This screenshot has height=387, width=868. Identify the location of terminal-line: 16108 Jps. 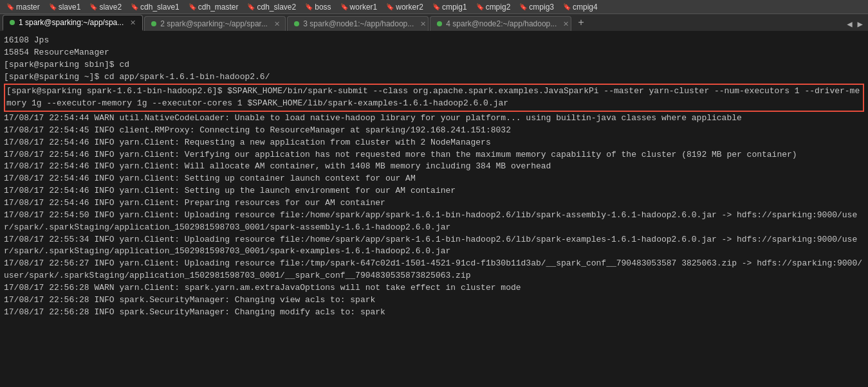
(434, 41).